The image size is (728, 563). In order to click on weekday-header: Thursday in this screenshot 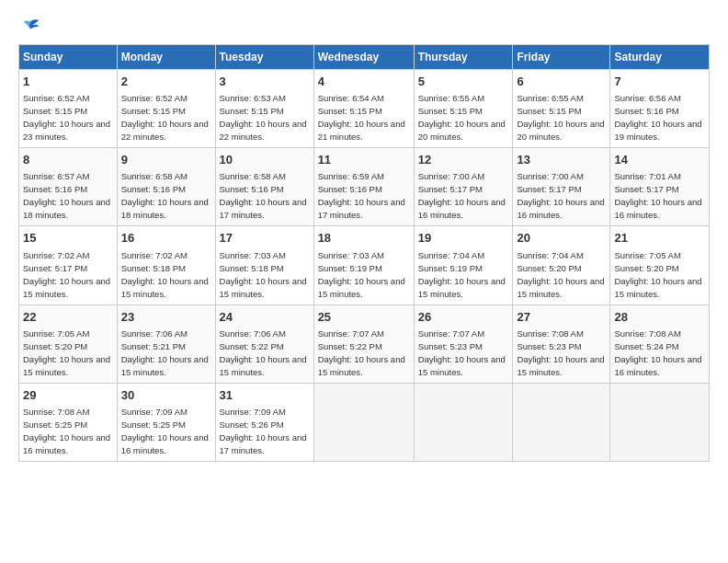, I will do `click(463, 57)`.